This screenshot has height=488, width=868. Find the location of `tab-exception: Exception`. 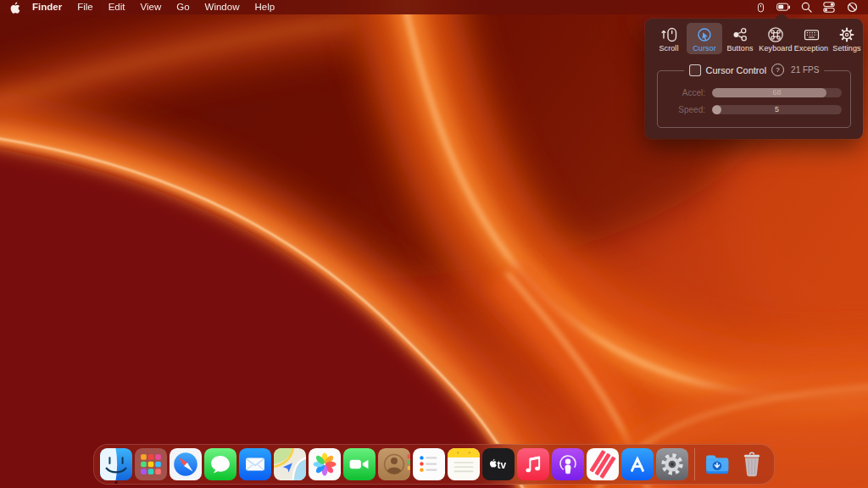

tab-exception: Exception is located at coordinates (811, 39).